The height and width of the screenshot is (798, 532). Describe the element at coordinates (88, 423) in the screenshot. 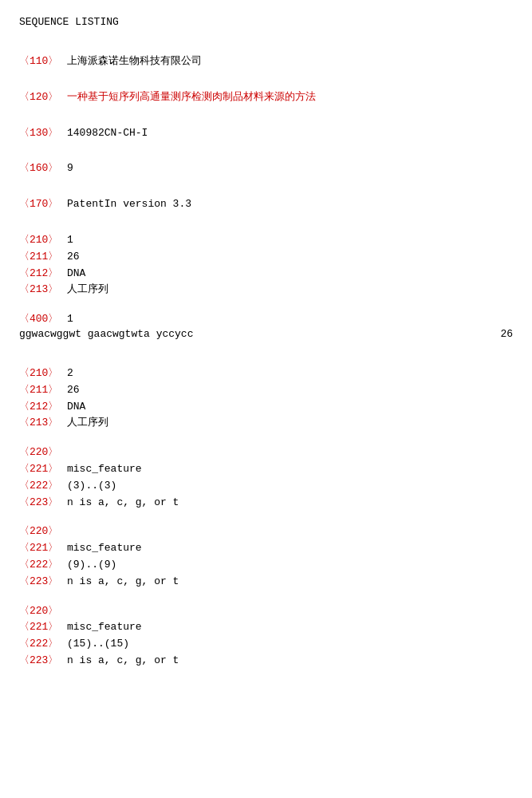

I see `val-seq2-213: 人工序列` at that location.